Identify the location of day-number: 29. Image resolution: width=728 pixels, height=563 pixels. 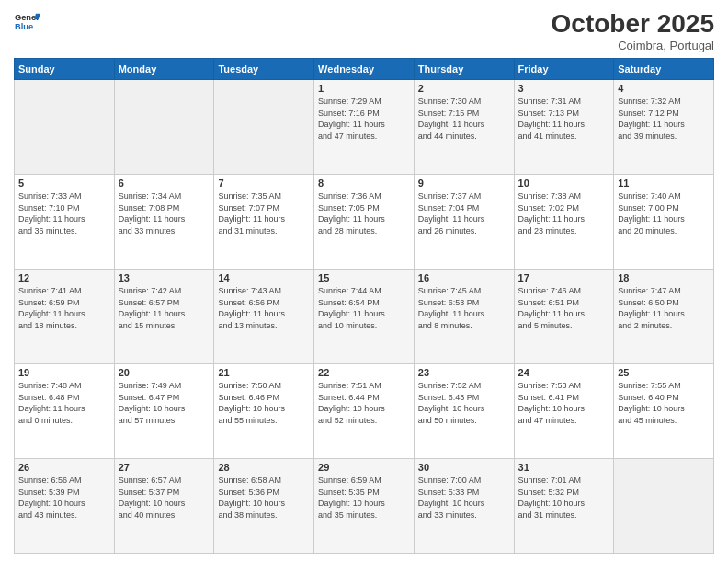
(364, 467).